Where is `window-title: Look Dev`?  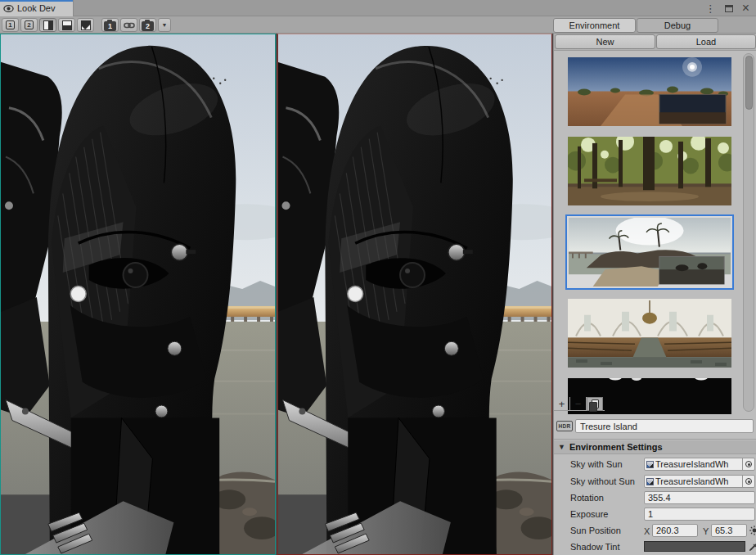 window-title: Look Dev is located at coordinates (36, 8).